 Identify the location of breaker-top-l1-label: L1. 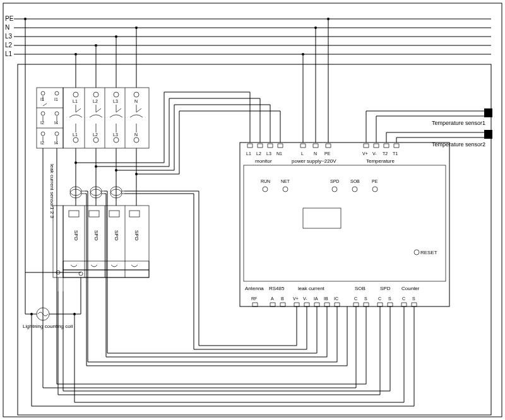
(75, 101).